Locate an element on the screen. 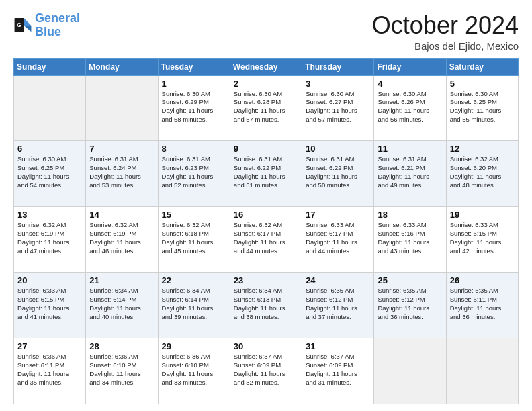  day-number: 6 is located at coordinates (50, 149).